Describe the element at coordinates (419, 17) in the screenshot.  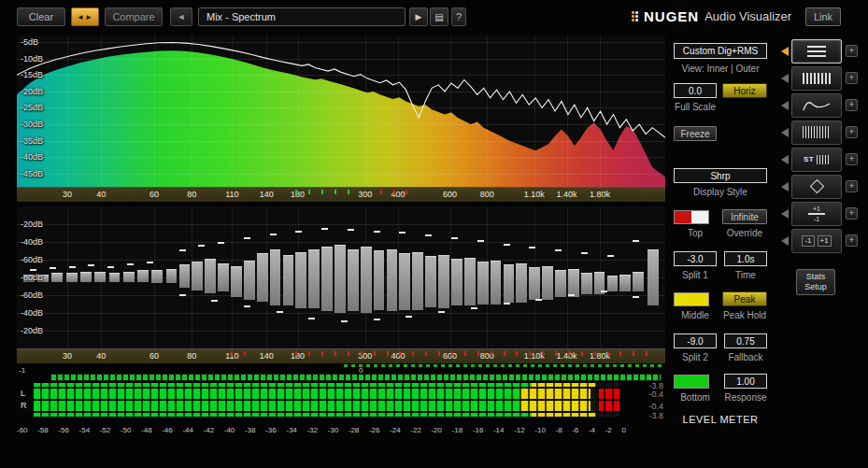
I see `play-button: ▶` at that location.